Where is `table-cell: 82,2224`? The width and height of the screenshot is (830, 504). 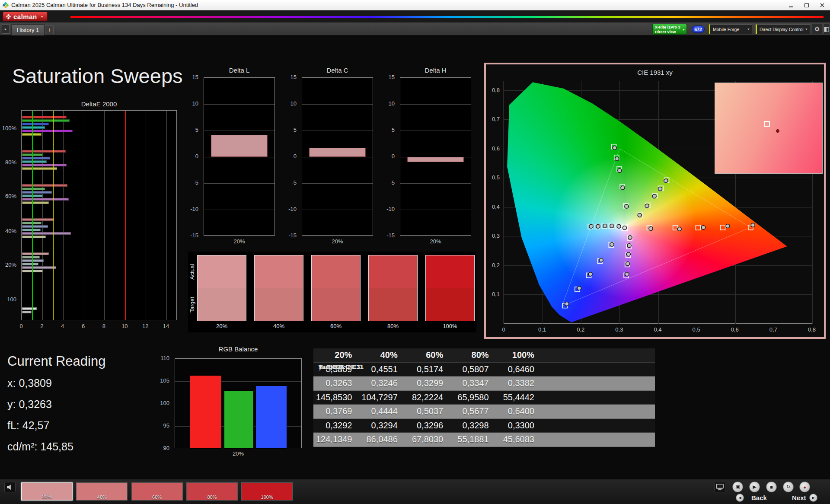 table-cell: 82,2224 is located at coordinates (427, 398).